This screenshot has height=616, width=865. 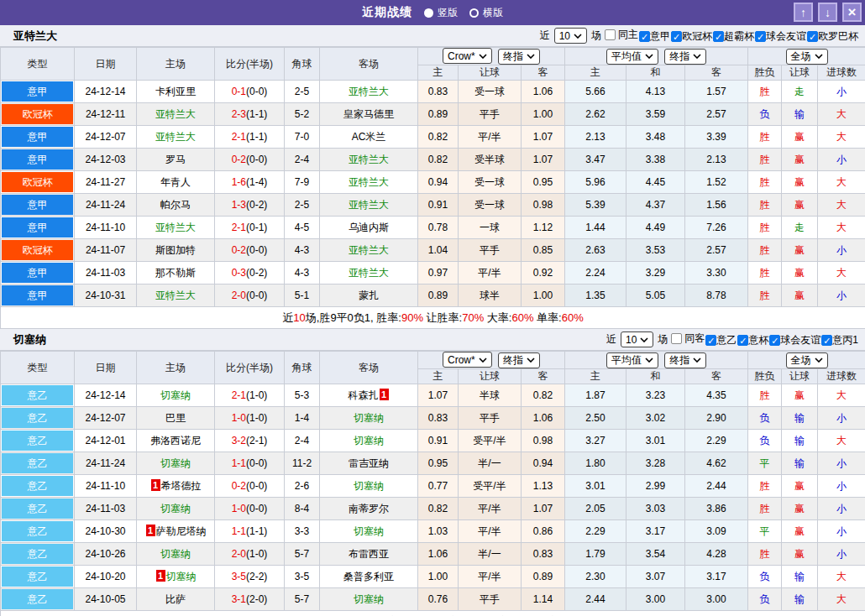 What do you see at coordinates (441, 13) in the screenshot?
I see `radio-vertical-layout: 竖版` at bounding box center [441, 13].